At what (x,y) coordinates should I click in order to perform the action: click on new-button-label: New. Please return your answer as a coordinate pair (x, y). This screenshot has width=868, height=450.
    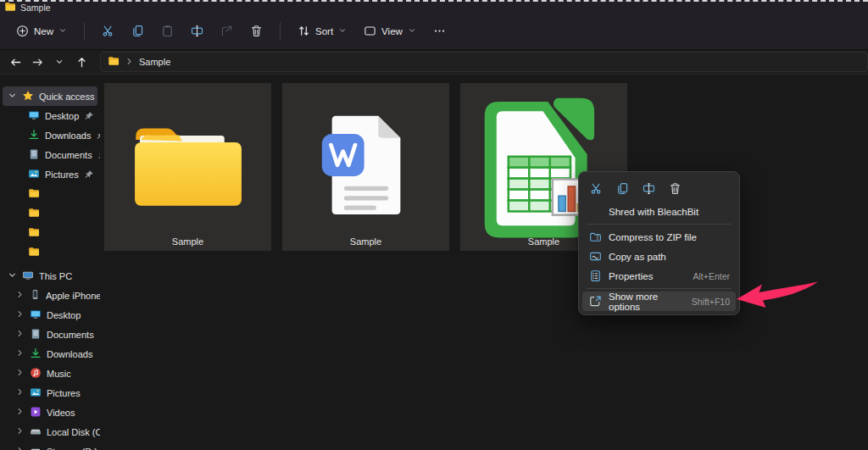
    Looking at the image, I should click on (44, 31).